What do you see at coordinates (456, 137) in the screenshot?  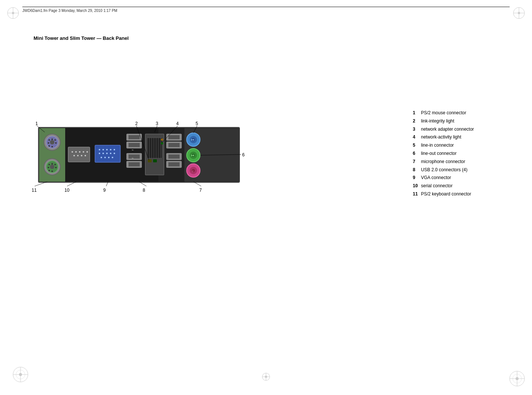 I see `legend-item-4: 4 network-activity light` at bounding box center [456, 137].